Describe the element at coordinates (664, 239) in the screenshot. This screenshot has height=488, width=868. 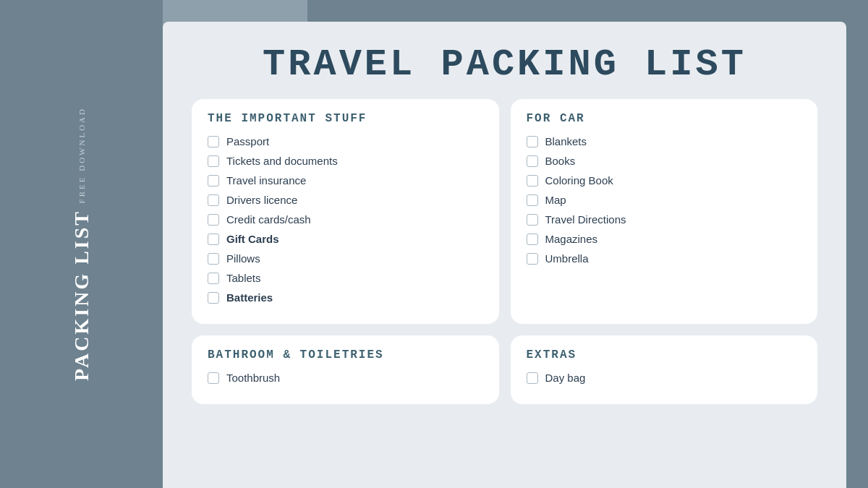
I see `list-item: Magazines` at that location.